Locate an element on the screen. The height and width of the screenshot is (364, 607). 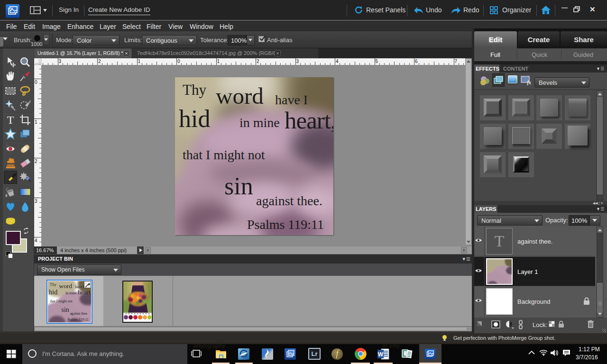
svg-text: T is located at coordinates (10, 120).